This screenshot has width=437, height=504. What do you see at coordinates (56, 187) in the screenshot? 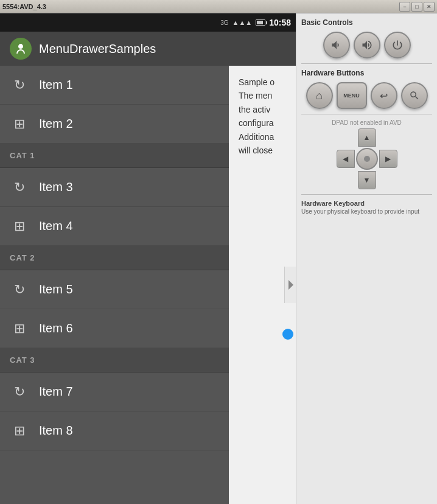
I see `item-3-label: Item 3` at bounding box center [56, 187].